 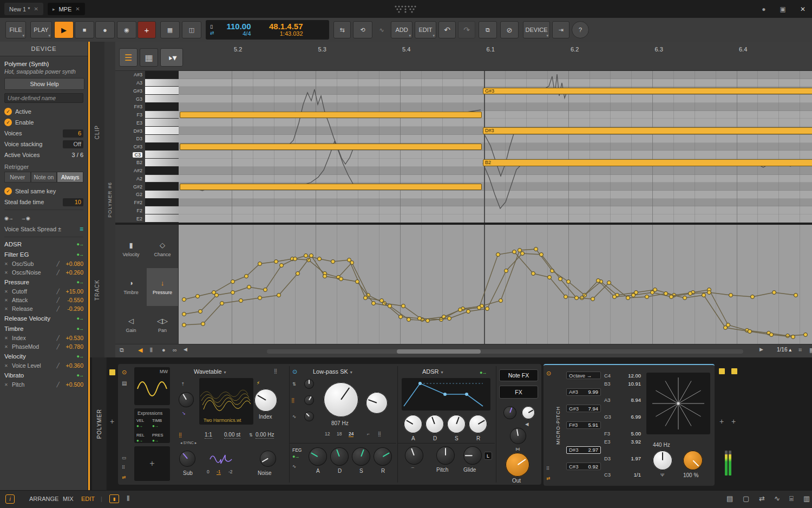 What do you see at coordinates (536, 30) in the screenshot?
I see `device-menu-button: DEVICE▾` at bounding box center [536, 30].